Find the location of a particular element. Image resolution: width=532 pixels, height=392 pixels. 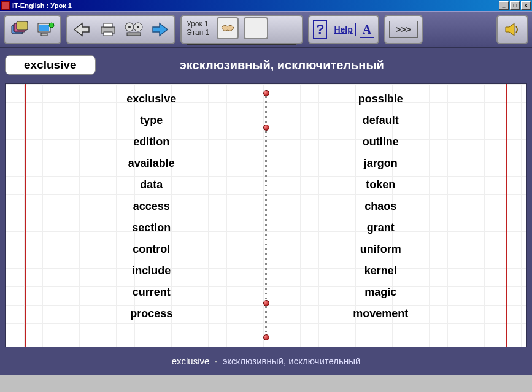

skip-button: >>> is located at coordinates (404, 29).